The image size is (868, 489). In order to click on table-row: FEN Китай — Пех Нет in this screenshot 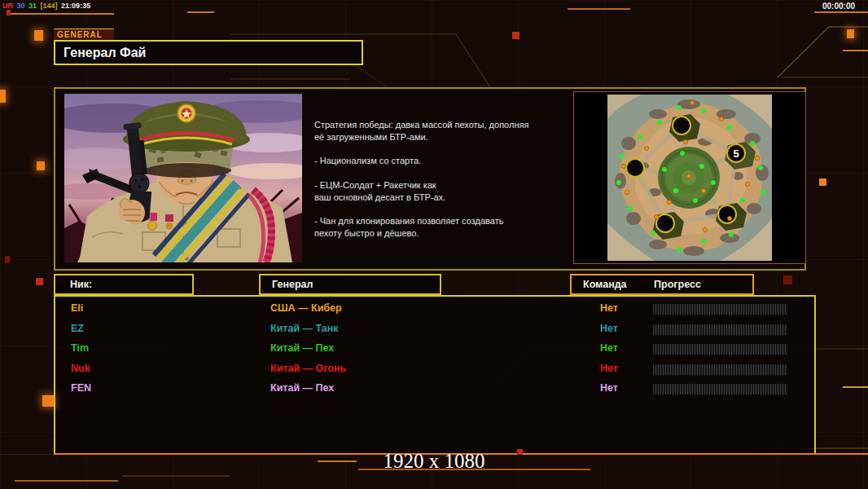, I will do `click(435, 390)`.